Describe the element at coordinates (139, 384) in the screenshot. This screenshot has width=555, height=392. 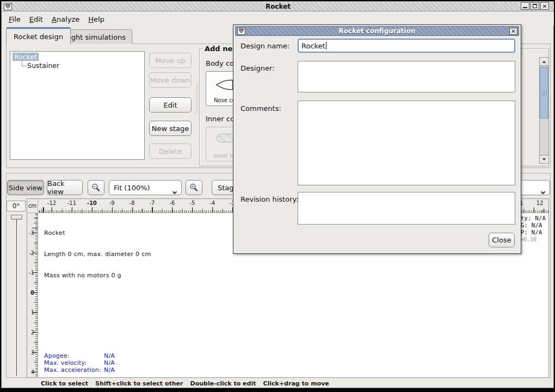
I see `status-hint: Shift+click to select other` at that location.